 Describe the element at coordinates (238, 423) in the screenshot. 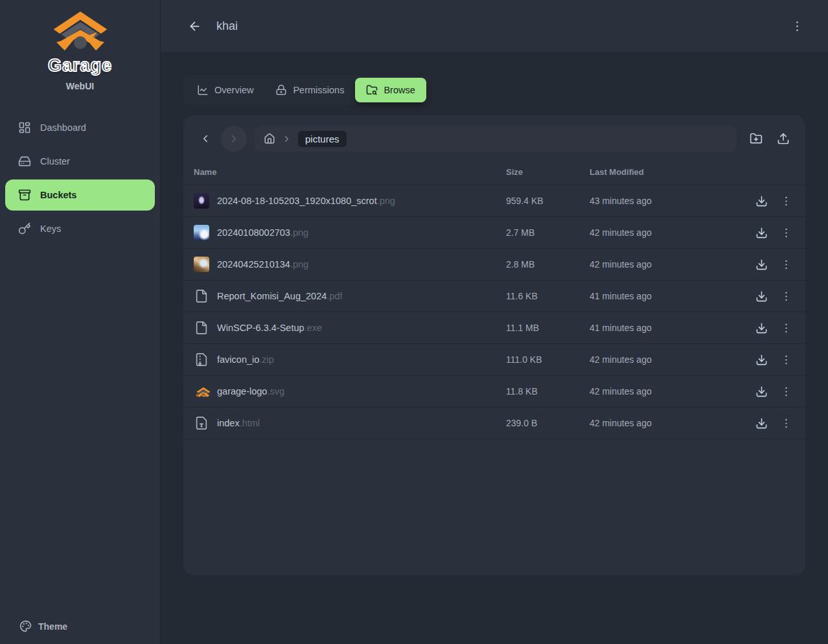

I see `file-name: index.html` at that location.